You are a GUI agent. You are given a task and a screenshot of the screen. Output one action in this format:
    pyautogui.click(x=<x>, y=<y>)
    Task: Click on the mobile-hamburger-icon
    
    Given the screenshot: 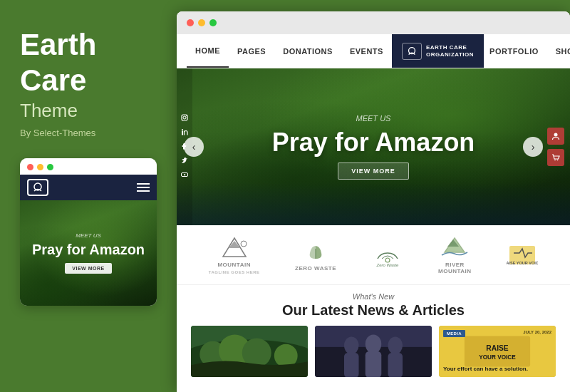 What is the action you would take?
    pyautogui.click(x=143, y=187)
    